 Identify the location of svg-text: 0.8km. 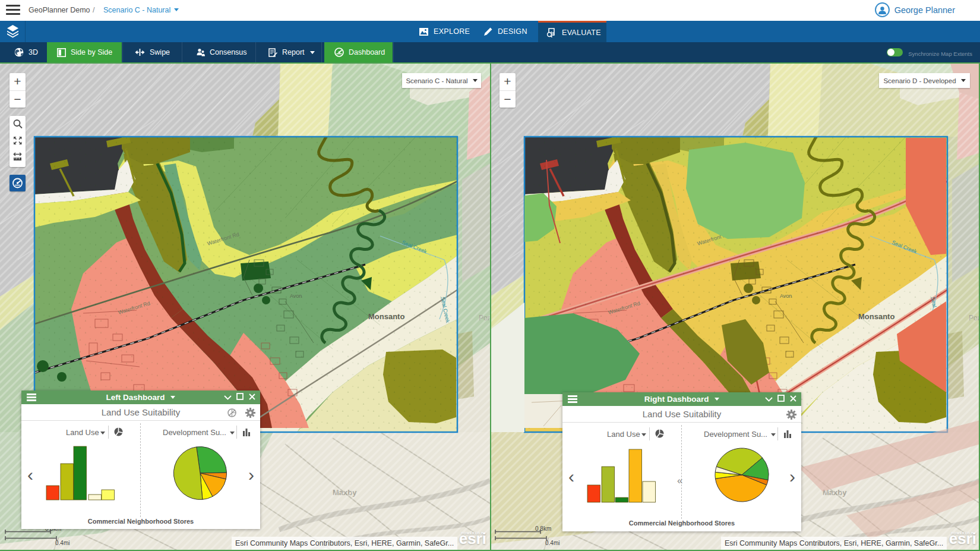
(543, 529).